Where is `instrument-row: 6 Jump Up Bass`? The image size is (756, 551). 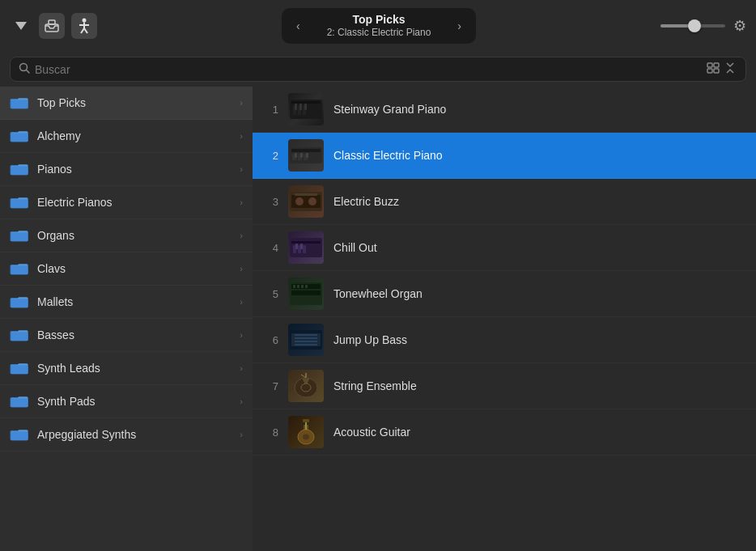 instrument-row: 6 Jump Up Bass is located at coordinates (504, 340).